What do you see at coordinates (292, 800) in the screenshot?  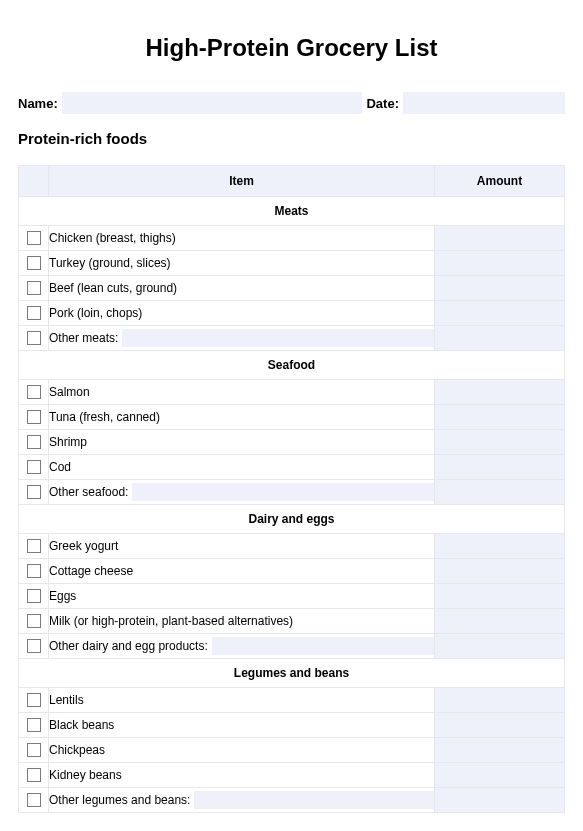 I see `item-row-other: Other legumes and beans:` at bounding box center [292, 800].